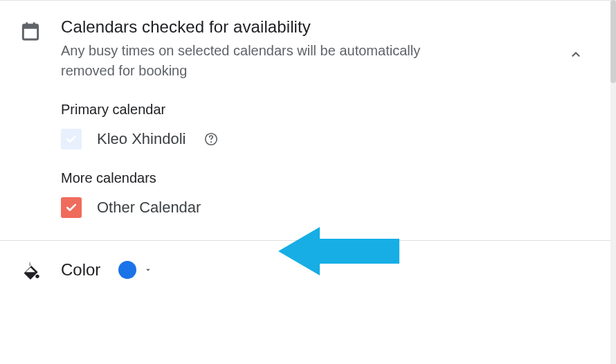  Describe the element at coordinates (30, 30) in the screenshot. I see `calendar-icon` at that location.